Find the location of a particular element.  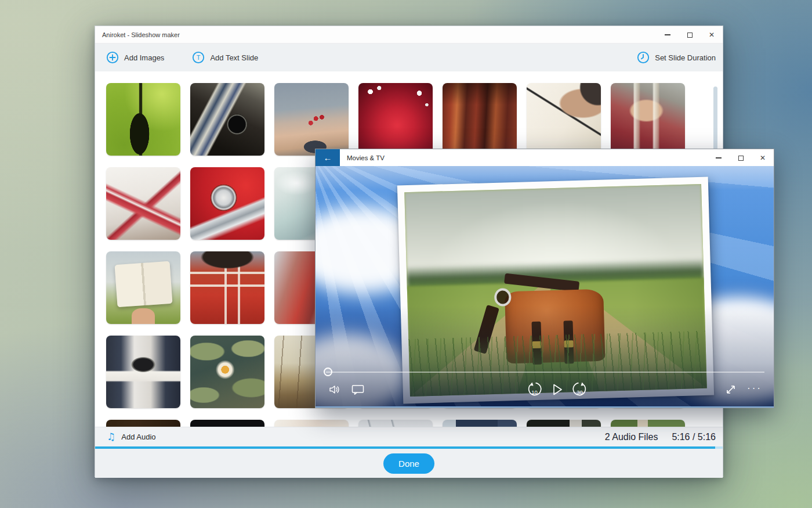

svg-text: T is located at coordinates (198, 57).